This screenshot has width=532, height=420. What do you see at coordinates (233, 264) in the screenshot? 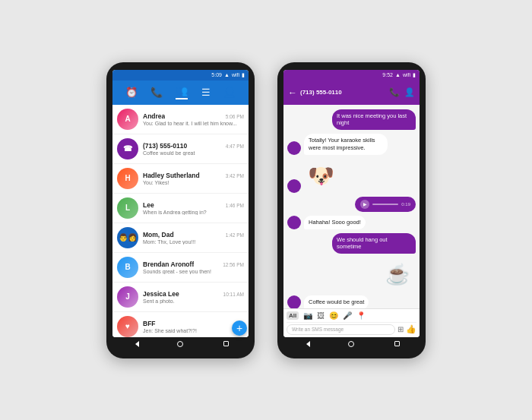
I see `conv-time-brendan: 12:56 PM` at bounding box center [233, 264].